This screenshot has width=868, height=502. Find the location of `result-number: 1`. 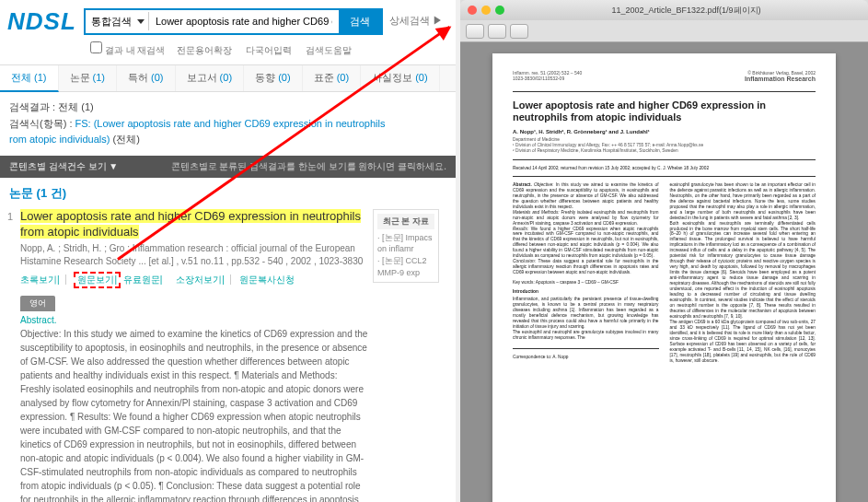

result-number: 1 is located at coordinates (10, 216).